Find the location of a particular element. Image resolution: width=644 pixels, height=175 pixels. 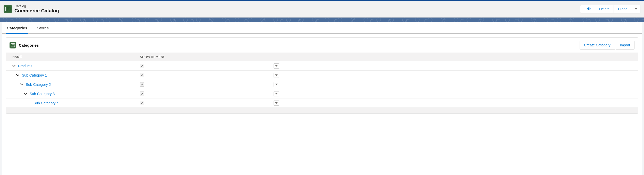

category-link: Sub Category 4 is located at coordinates (46, 103).